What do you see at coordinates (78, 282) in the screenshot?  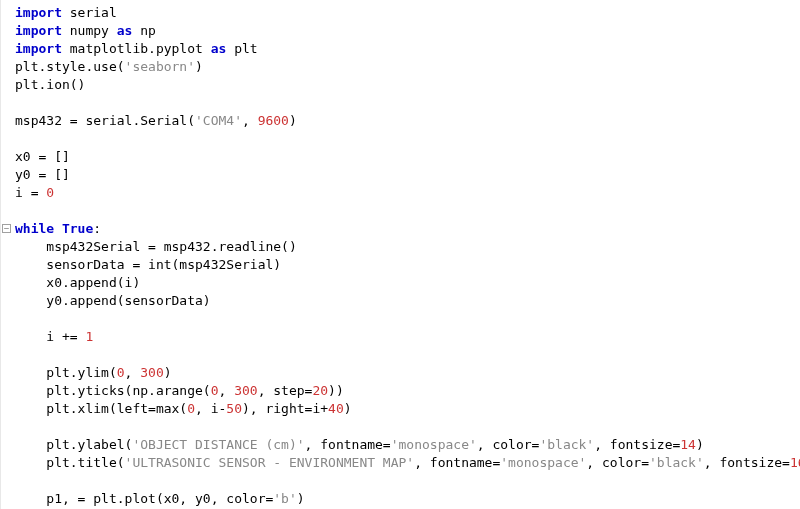 I see `code-line: x0.append(i)` at bounding box center [78, 282].